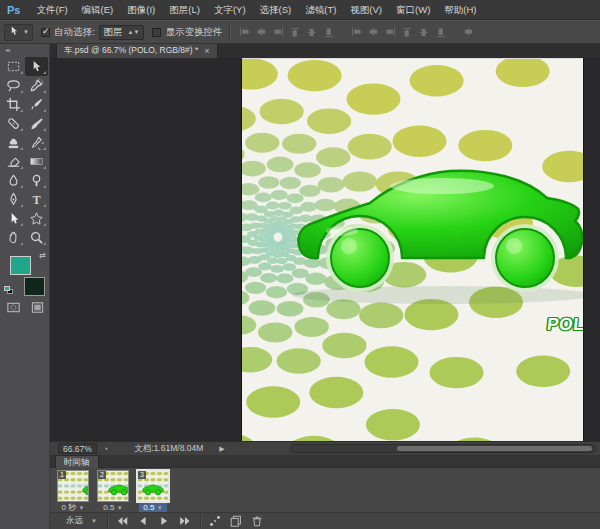 This screenshot has height=529, width=600. Describe the element at coordinates (14, 310) in the screenshot. I see `quick-mask-icon` at that location.